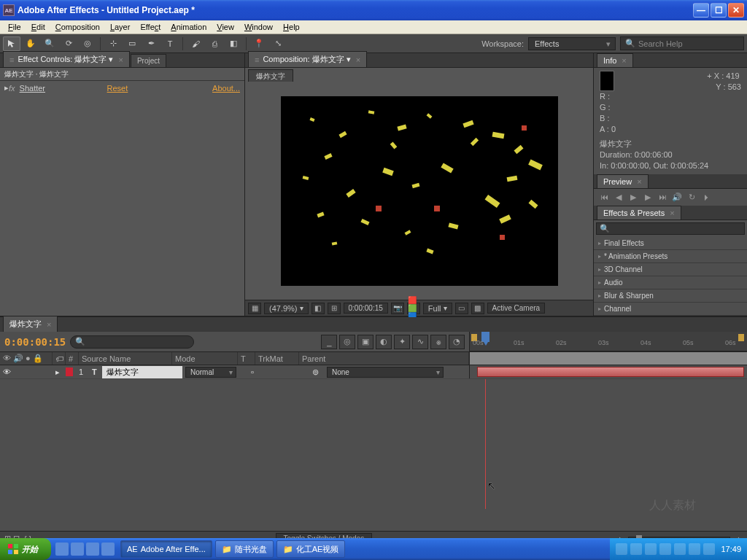 This screenshot has height=560, width=747. What do you see at coordinates (572, 44) in the screenshot?
I see `workspace-dropdown: Effects` at bounding box center [572, 44].